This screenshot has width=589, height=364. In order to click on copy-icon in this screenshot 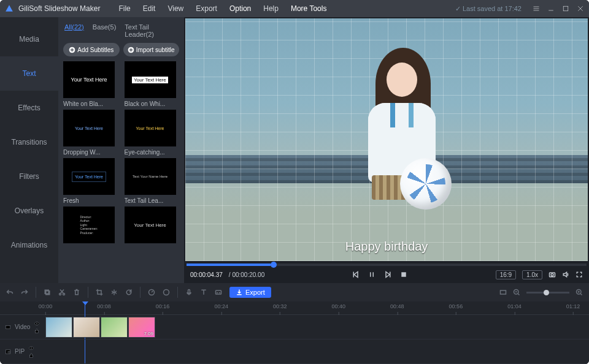, I will do `click(47, 292)`.